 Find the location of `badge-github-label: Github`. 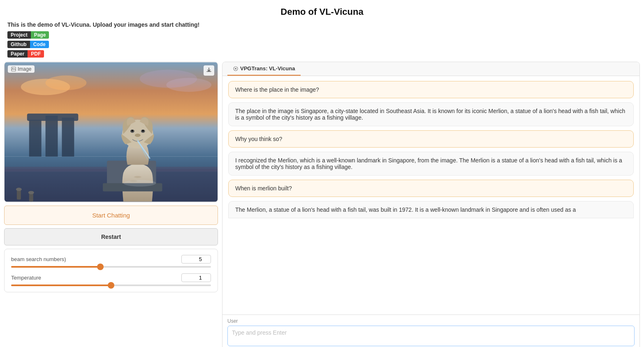

badge-github-label: Github is located at coordinates (19, 44).